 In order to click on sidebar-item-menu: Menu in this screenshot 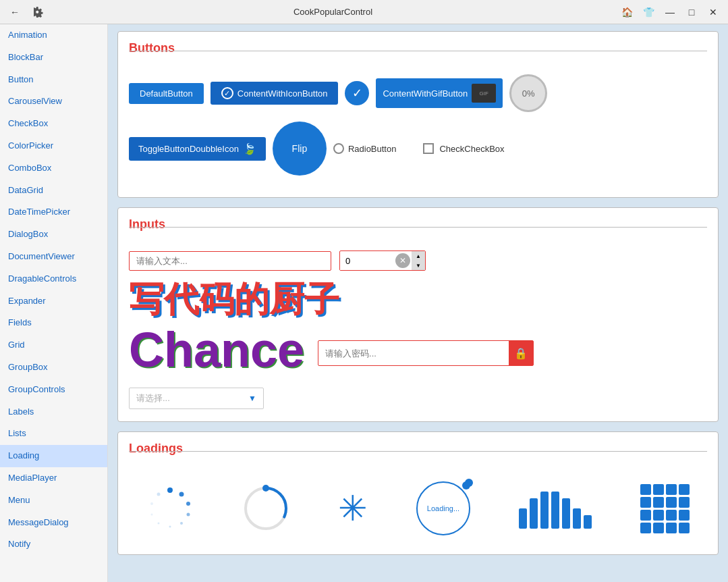, I will do `click(54, 501)`.